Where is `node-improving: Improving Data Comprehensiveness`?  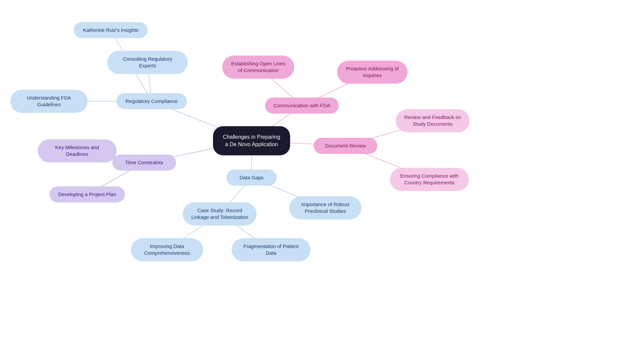
node-improving: Improving Data Comprehensiveness is located at coordinates (167, 250).